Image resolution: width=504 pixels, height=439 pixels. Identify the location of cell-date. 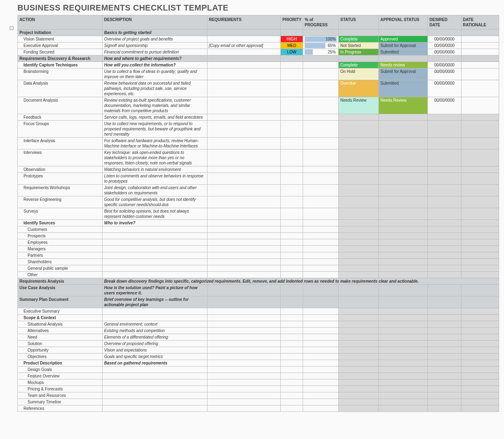
(445, 409).